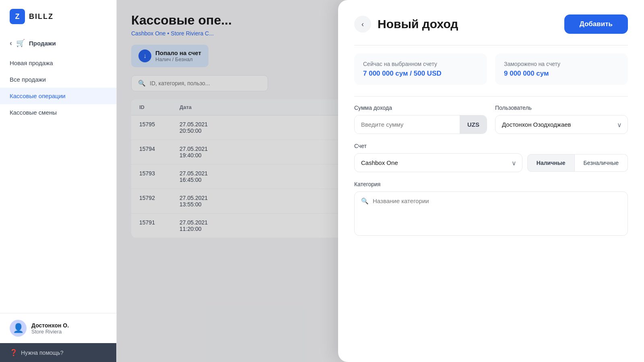 The width and height of the screenshot is (644, 362). What do you see at coordinates (421, 119) in the screenshot?
I see `form-field-amount: Сумма дохода UZS` at bounding box center [421, 119].